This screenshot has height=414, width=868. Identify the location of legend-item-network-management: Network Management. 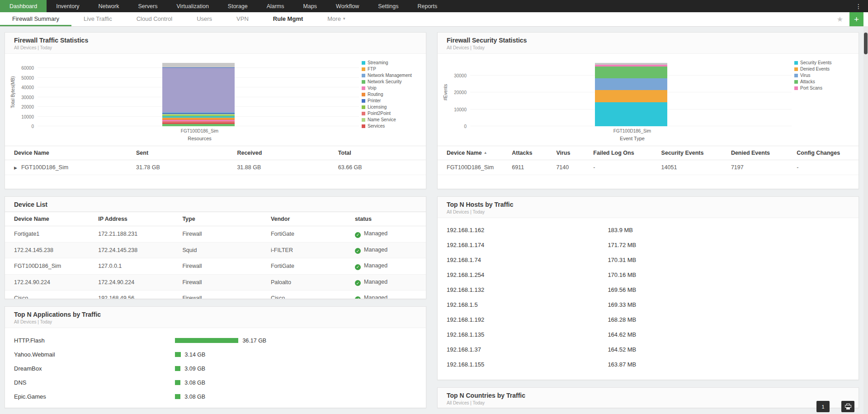
(391, 75).